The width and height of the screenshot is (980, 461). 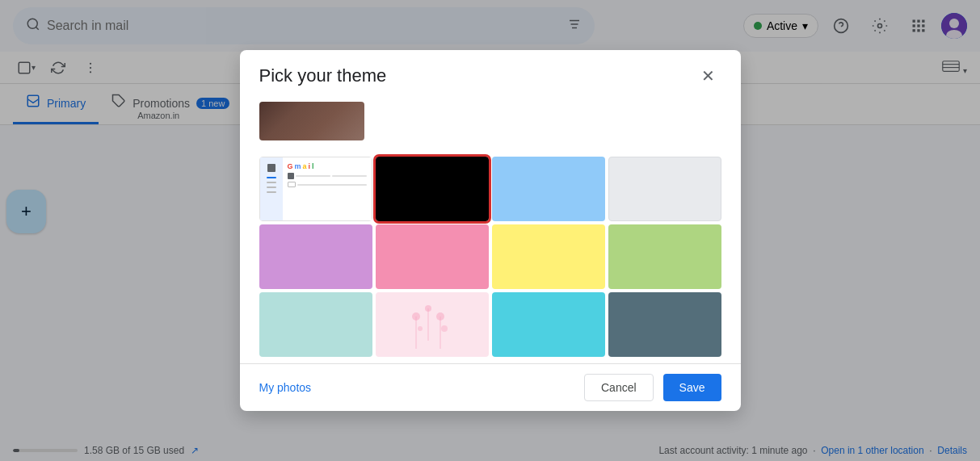 I want to click on theme-option-light-blue, so click(x=549, y=189).